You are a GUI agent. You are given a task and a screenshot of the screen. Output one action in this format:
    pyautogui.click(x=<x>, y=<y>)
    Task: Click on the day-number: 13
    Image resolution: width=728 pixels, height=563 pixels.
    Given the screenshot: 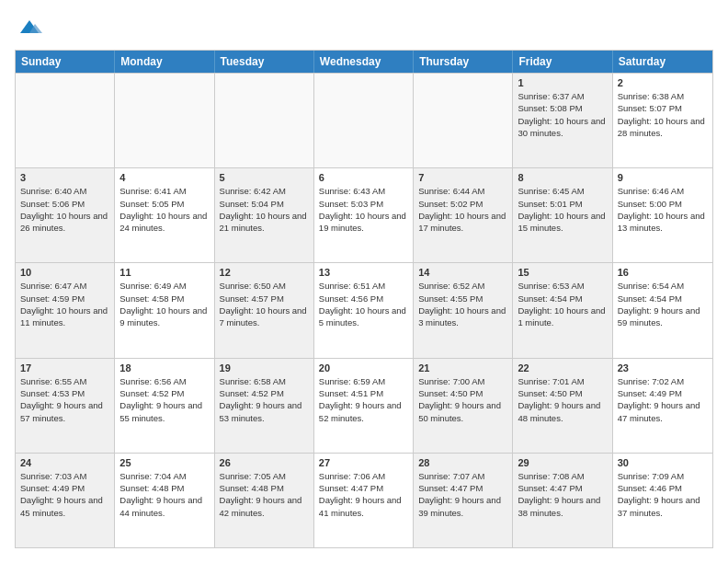 What is the action you would take?
    pyautogui.click(x=364, y=272)
    